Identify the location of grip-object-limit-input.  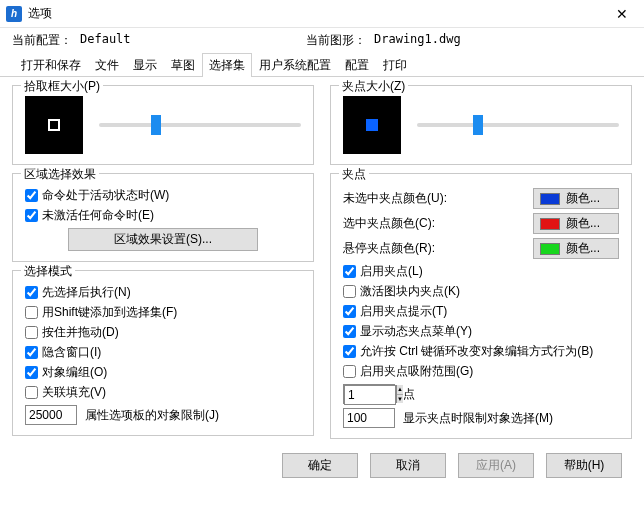
(369, 418).